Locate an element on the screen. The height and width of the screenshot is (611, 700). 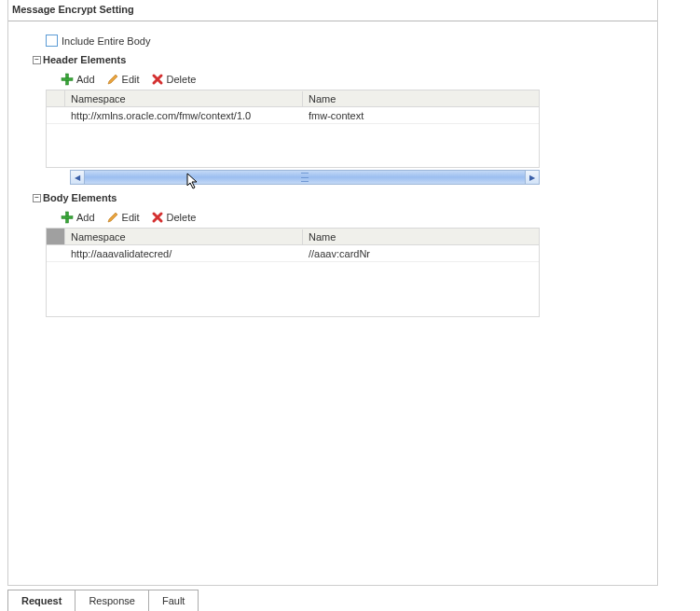
table-row: http://aaavalidatecred/ //aaav:cardNr is located at coordinates (293, 254).